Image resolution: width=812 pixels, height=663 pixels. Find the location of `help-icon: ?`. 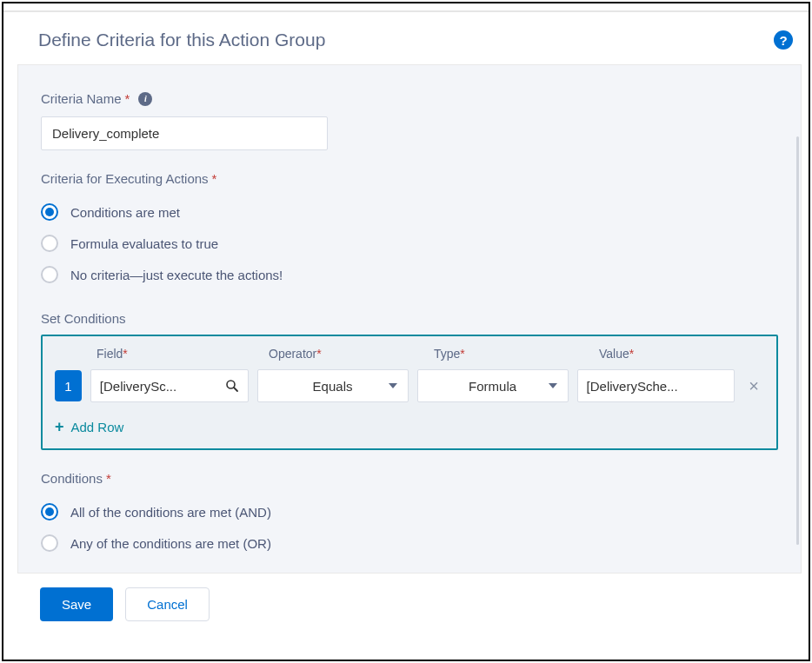

help-icon: ? is located at coordinates (783, 40).